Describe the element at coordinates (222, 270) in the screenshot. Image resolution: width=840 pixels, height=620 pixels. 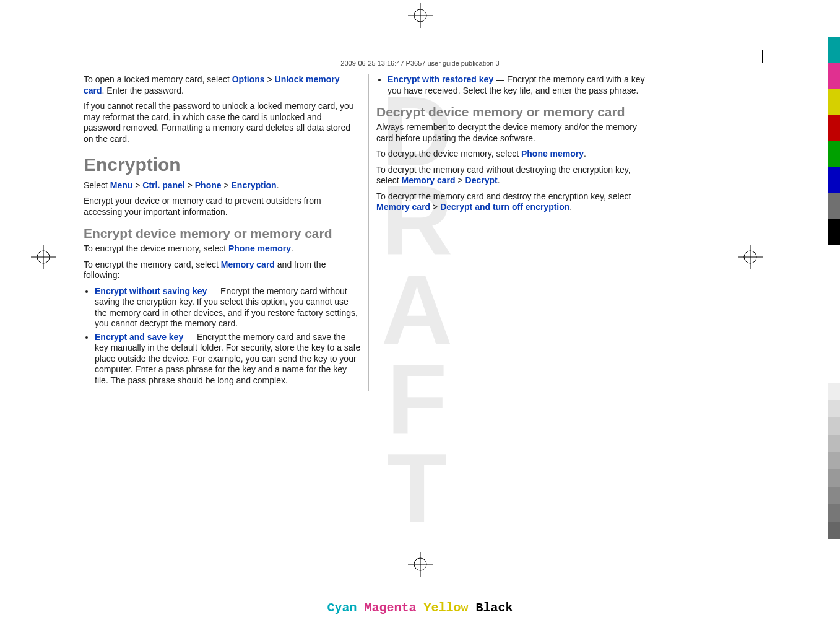
I see `para-encrypt-memory-card: To encrypt the memory card, select Memor…` at that location.